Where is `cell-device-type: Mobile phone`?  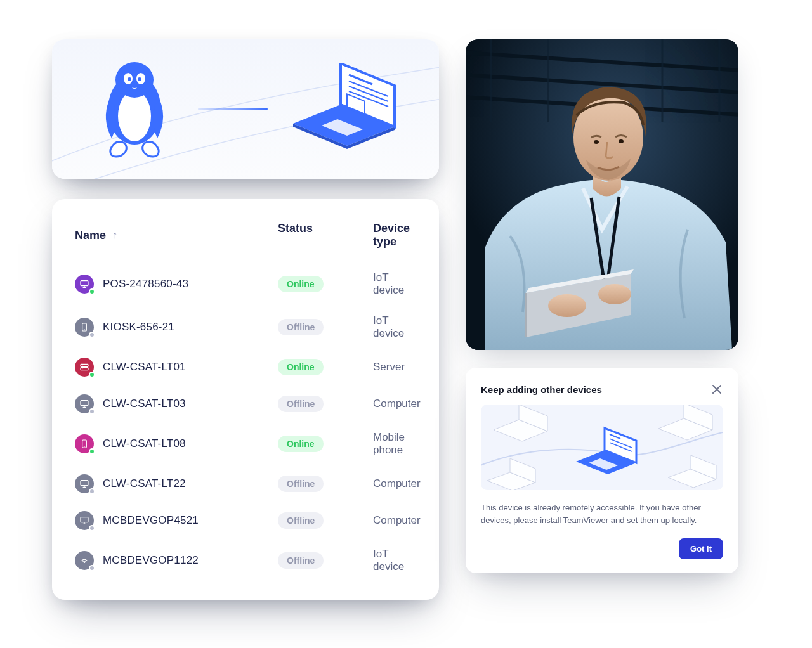 cell-device-type: Mobile phone is located at coordinates (395, 444).